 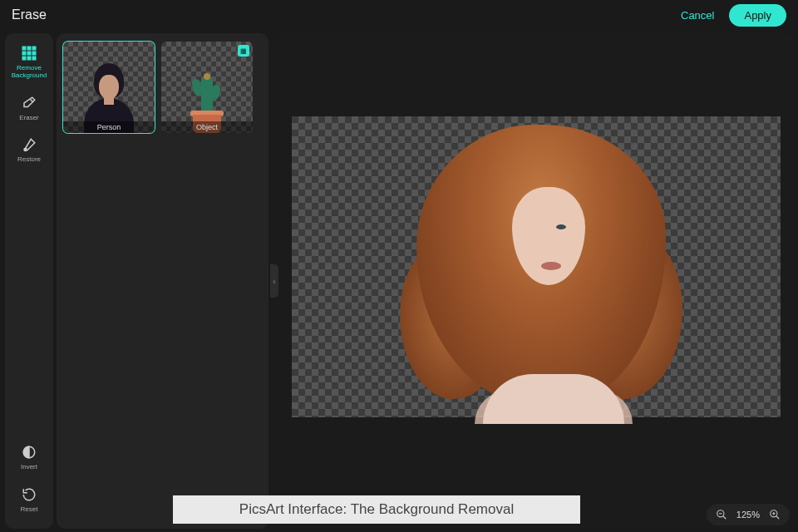 What do you see at coordinates (30, 500) in the screenshot?
I see `tool-reset: Reset` at bounding box center [30, 500].